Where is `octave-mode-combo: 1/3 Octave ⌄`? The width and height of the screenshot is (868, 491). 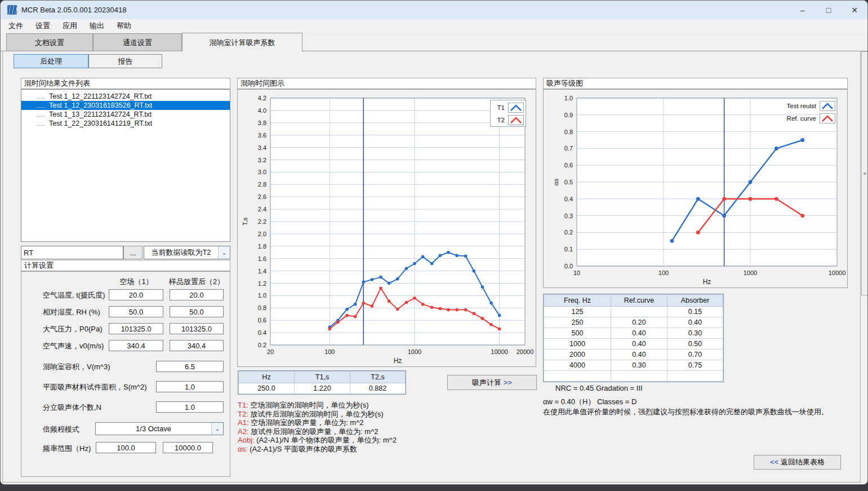
octave-mode-combo: 1/3 Octave ⌄ is located at coordinates (159, 428).